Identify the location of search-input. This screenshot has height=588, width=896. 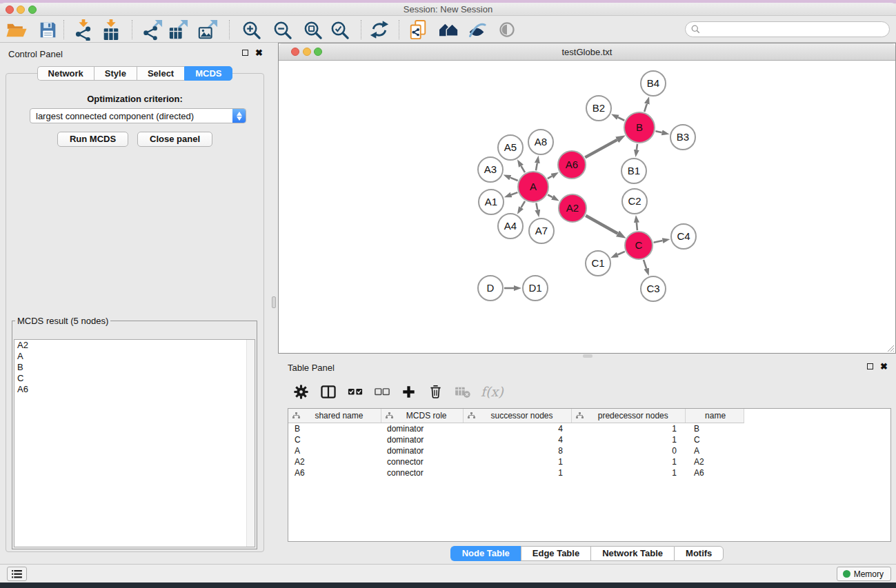
(795, 30).